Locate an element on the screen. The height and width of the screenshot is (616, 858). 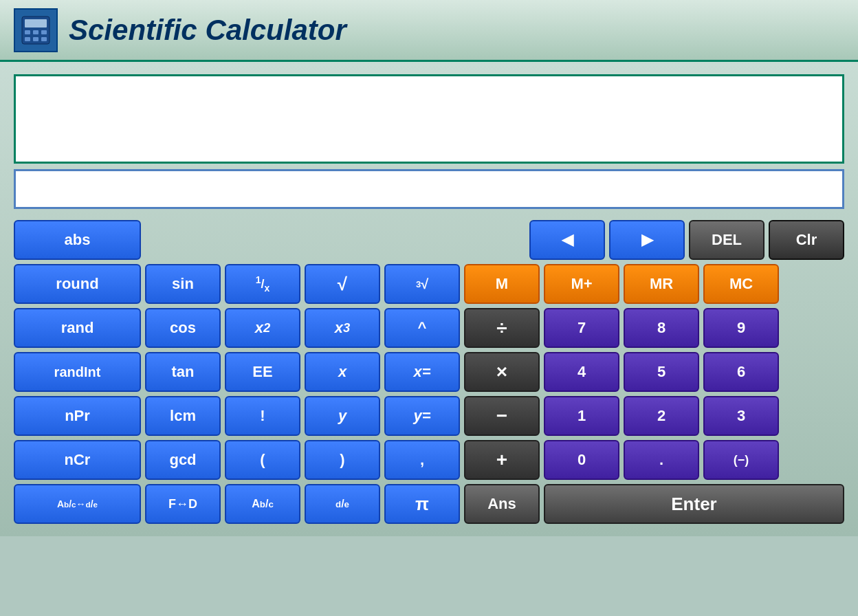
y-eq-button: y= is located at coordinates (422, 416).